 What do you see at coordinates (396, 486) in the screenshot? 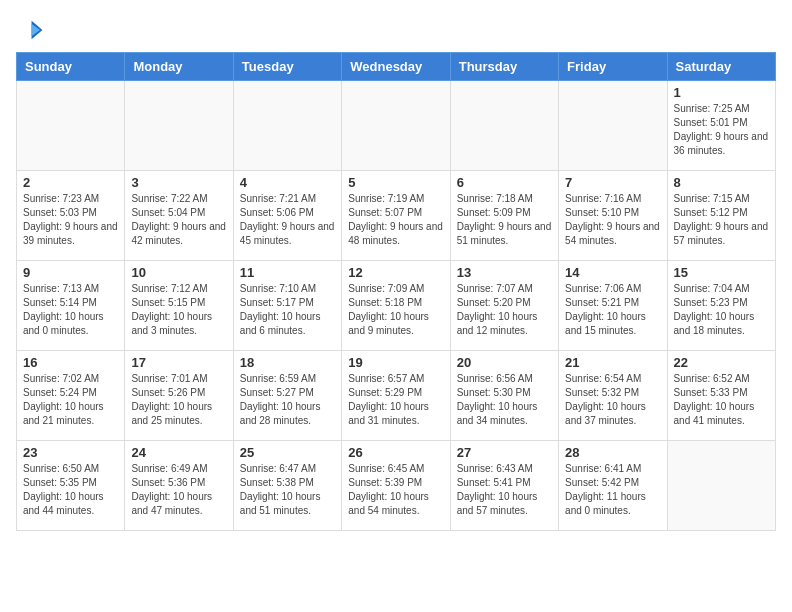
I see `week-row-5: 23Sunrise: 6:50 AM Sunset: 5:35 PM Dayli…` at bounding box center [396, 486].